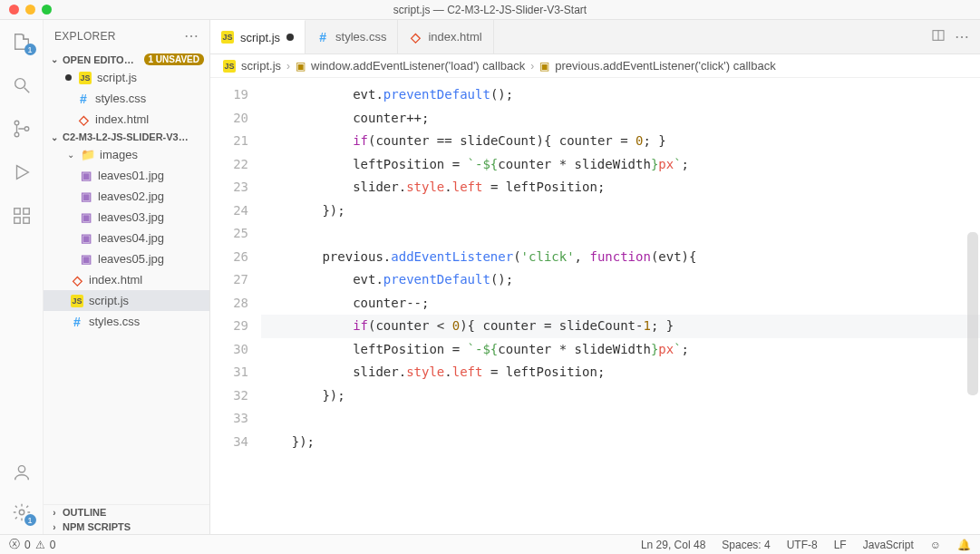 The width and height of the screenshot is (980, 554). Describe the element at coordinates (620, 304) in the screenshot. I see `code-line: counter--;` at that location.